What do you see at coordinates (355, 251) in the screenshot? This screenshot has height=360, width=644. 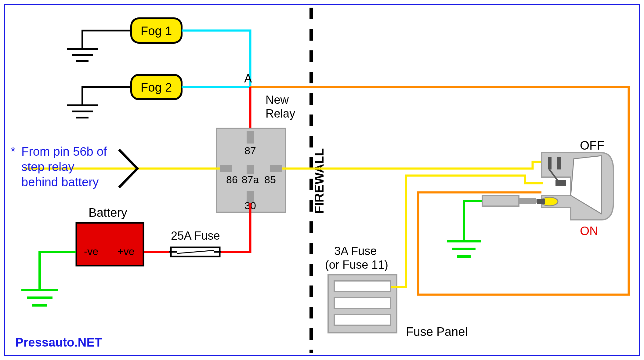 I see `fuse-3a-label: 3A Fuse` at bounding box center [355, 251].